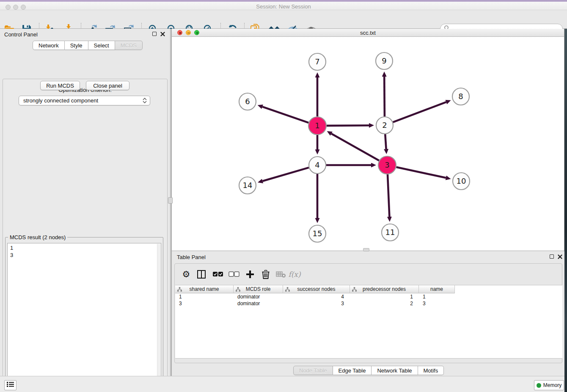  What do you see at coordinates (317, 290) in the screenshot?
I see `column-header-successor-nodes: successor nodes` at bounding box center [317, 290].